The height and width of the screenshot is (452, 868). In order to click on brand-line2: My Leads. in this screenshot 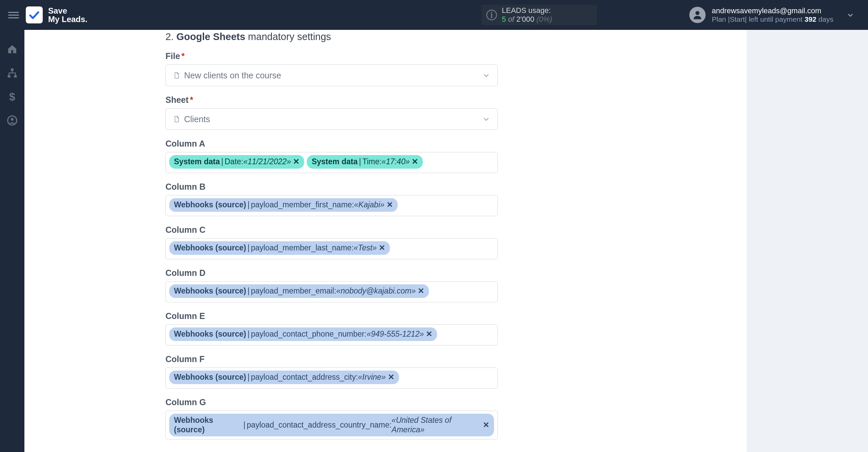, I will do `click(68, 19)`.